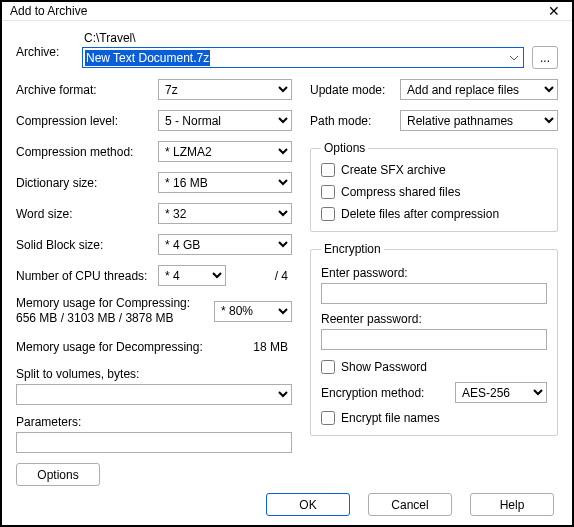 This screenshot has height=527, width=574. Describe the element at coordinates (501, 392) in the screenshot. I see `enc-method-select: AES-256` at that location.